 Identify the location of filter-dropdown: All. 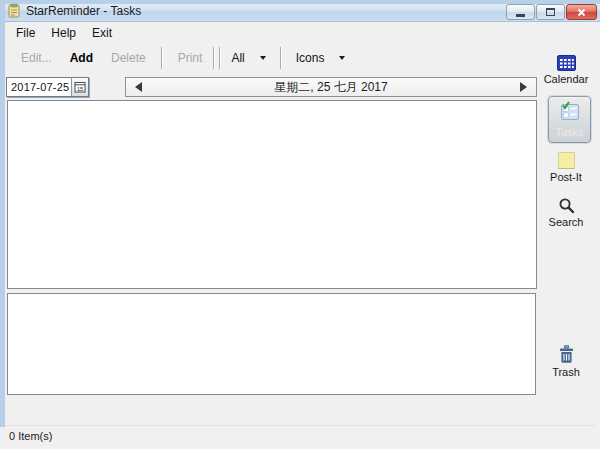
(248, 58).